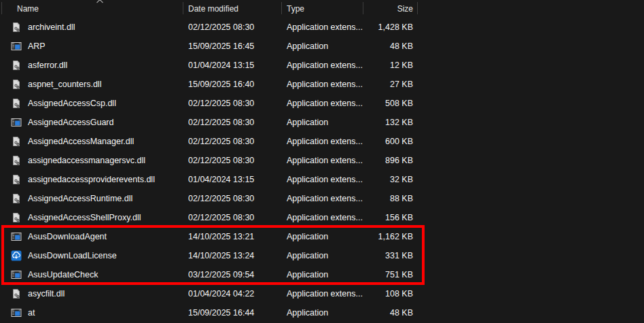 The image size is (644, 323). Describe the element at coordinates (399, 275) in the screenshot. I see `file-size: 751 KB` at that location.